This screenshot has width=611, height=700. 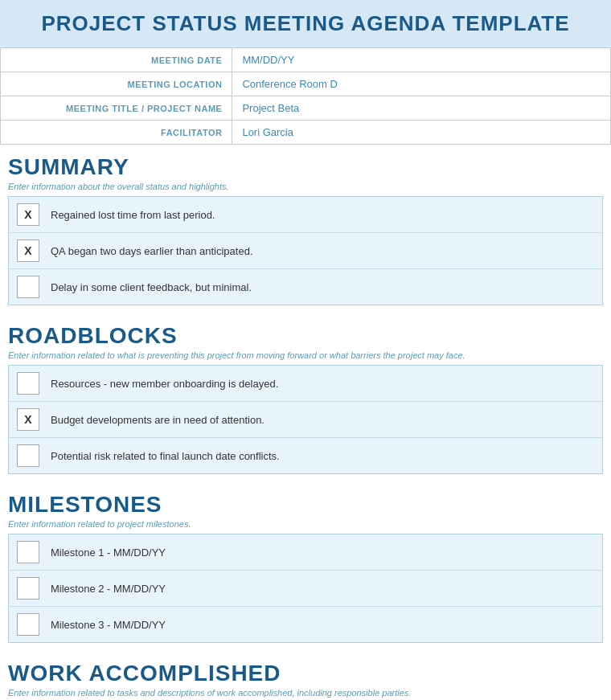 I want to click on info-row: MEETING TITLE / PROJECT NAMEProject Beta, so click(x=306, y=108).